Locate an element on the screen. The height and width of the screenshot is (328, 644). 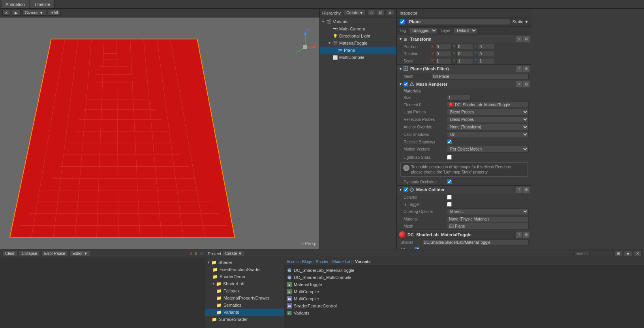
project-tree-shaderdemo: 📁 ShaderDemo is located at coordinates (245, 277).